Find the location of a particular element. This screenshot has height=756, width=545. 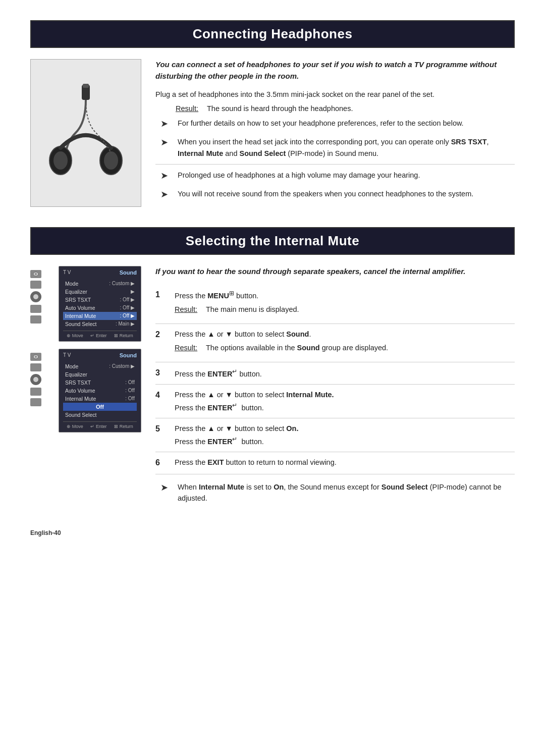

tv-menu-2-header-right: Sound is located at coordinates (128, 355).